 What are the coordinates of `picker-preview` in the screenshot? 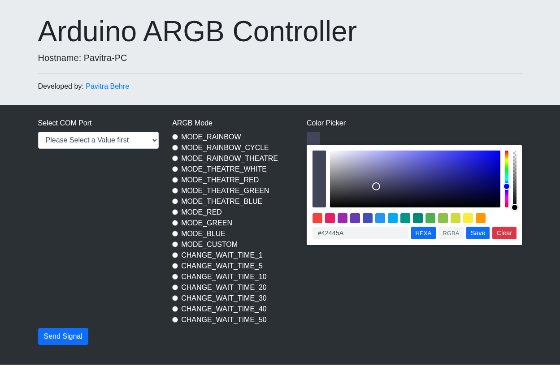 It's located at (319, 179).